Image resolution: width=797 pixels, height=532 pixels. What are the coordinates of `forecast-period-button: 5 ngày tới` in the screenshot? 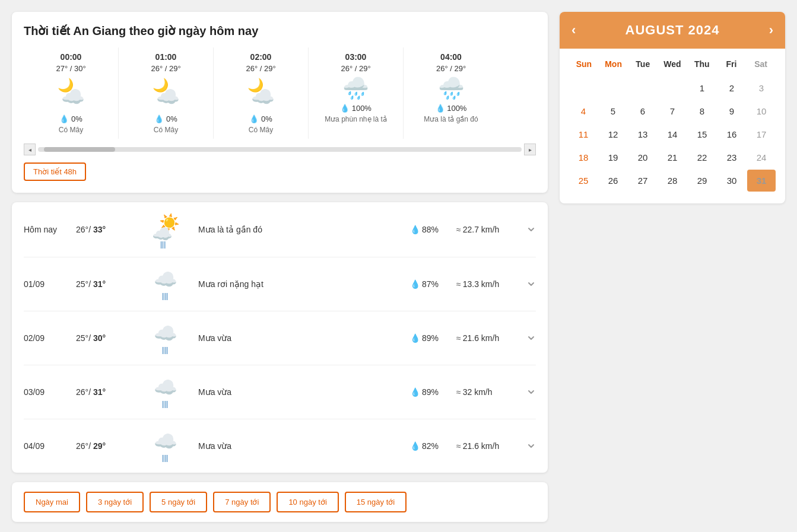 It's located at (178, 502).